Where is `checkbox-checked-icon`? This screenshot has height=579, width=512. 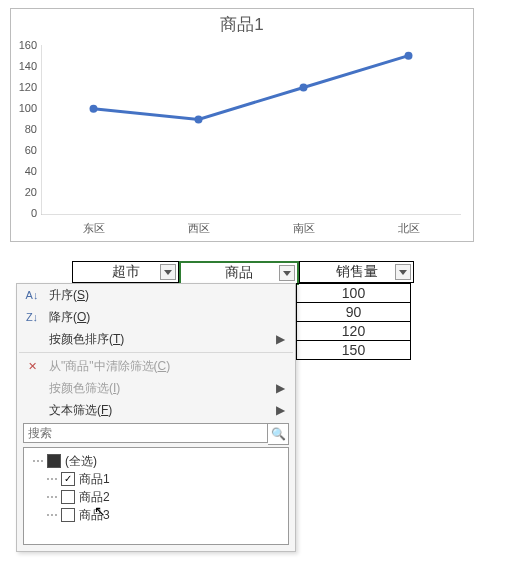
checkbox-checked-icon is located at coordinates (68, 479).